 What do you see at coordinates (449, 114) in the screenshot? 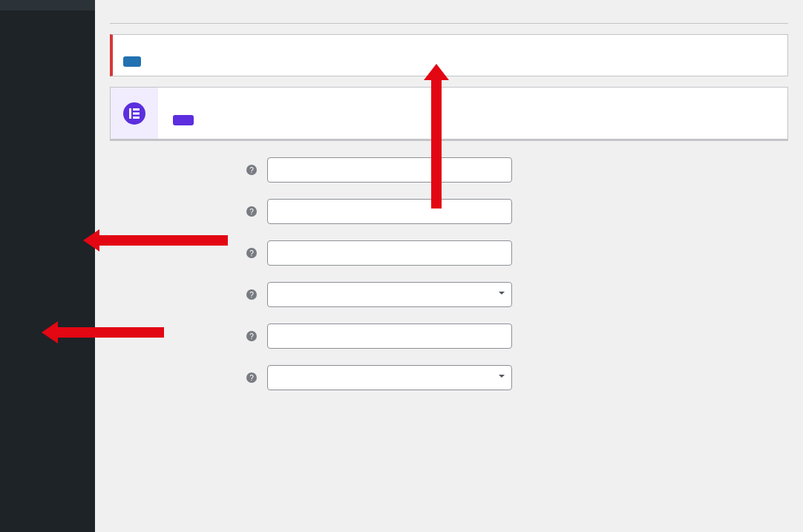
I see `elementor-promo` at bounding box center [449, 114].